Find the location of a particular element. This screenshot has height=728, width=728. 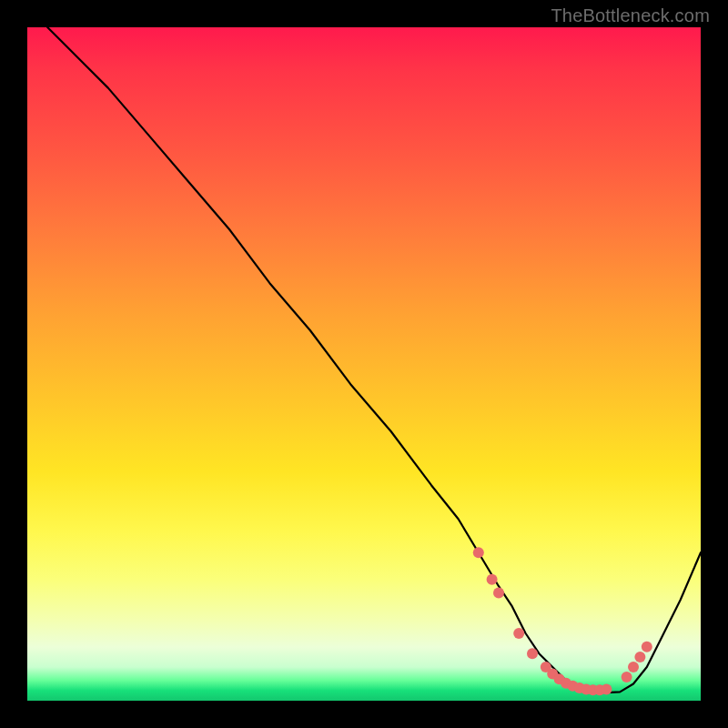

watermark-text: TheBottleneck.com is located at coordinates (630, 16).